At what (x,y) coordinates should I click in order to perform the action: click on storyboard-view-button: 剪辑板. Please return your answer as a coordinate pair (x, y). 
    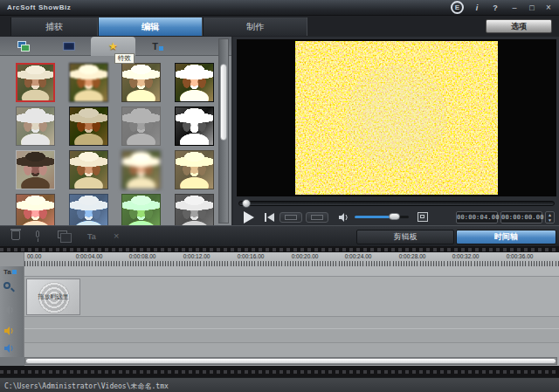
    Looking at the image, I should click on (405, 237).